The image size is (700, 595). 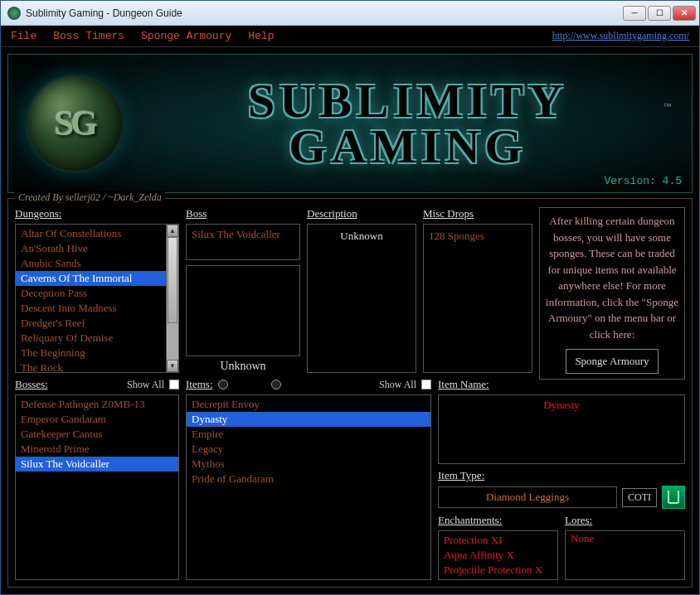 I want to click on lores-header: Lores:, so click(x=625, y=520).